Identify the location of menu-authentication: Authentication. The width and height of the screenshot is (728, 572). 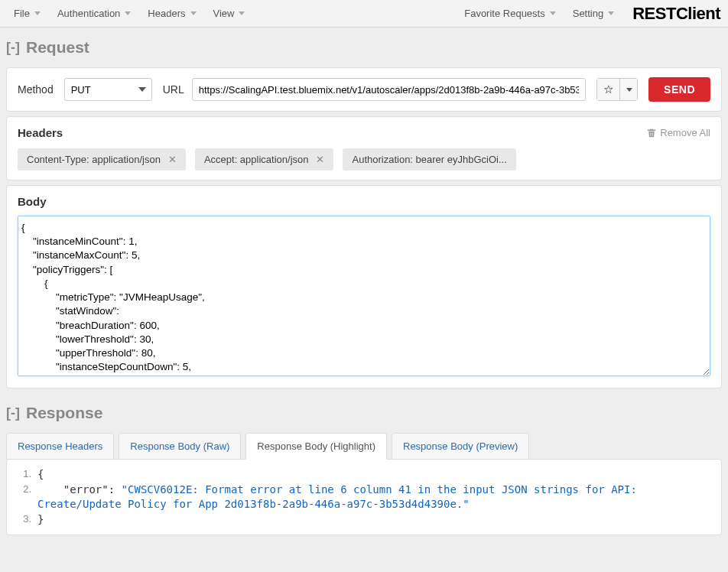
(94, 14).